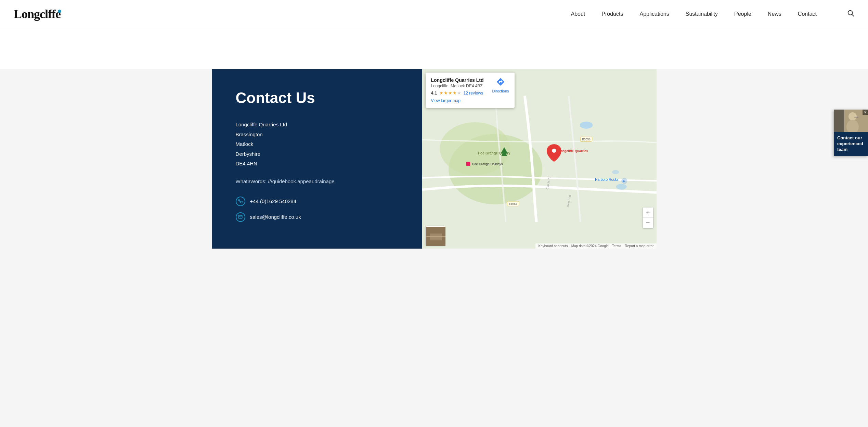 This screenshot has width=868, height=427. Describe the element at coordinates (251, 181) in the screenshot. I see `what3words-label: What3Words:` at that location.